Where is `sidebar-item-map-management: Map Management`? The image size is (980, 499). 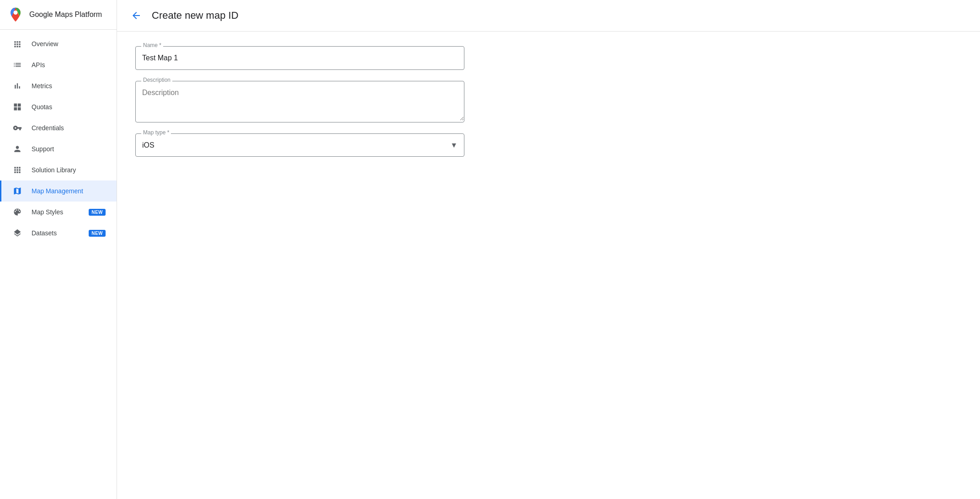
sidebar-item-map-management: Map Management is located at coordinates (59, 191).